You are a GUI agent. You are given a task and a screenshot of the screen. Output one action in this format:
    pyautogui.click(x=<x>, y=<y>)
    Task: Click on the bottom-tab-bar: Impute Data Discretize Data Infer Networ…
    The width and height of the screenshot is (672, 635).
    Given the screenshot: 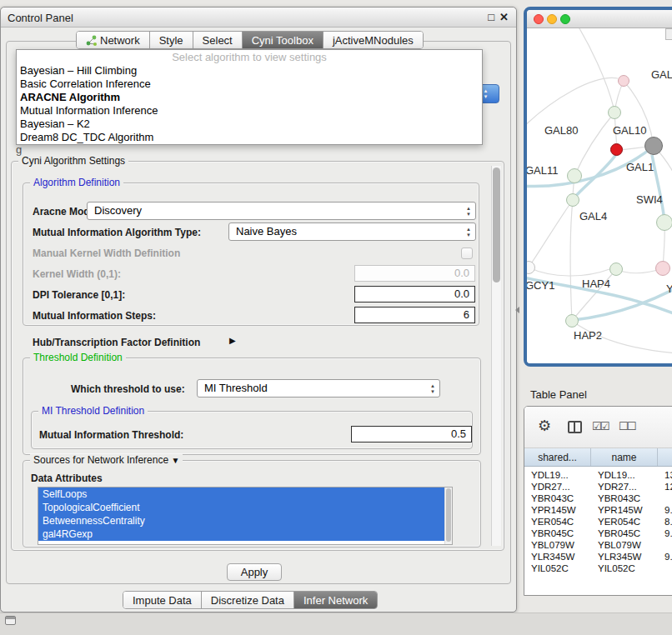 What is the action you would take?
    pyautogui.click(x=250, y=600)
    